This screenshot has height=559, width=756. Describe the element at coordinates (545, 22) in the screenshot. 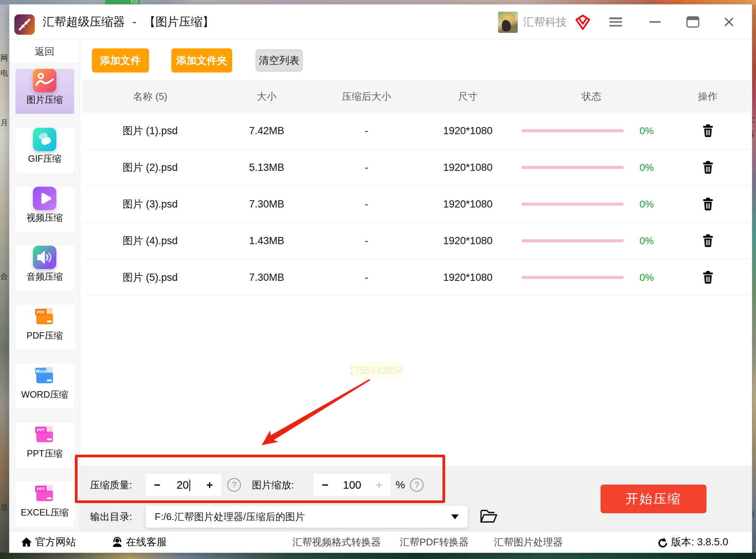

I see `account-name: 汇帮科技` at that location.